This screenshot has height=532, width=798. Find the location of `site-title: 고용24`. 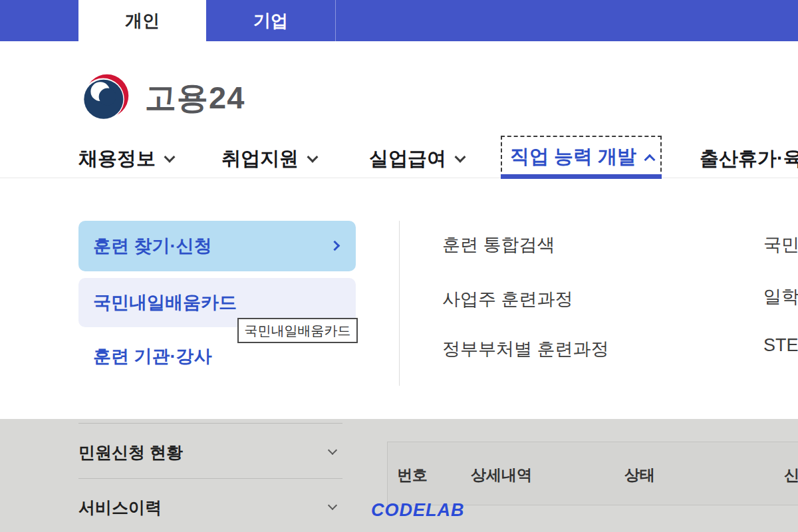

site-title: 고용24 is located at coordinates (195, 98).